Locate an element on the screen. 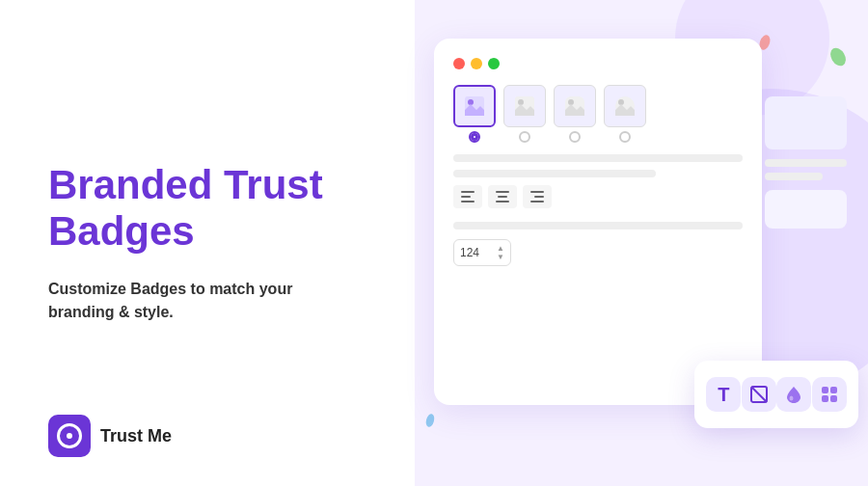  brand-icon is located at coordinates (69, 436).